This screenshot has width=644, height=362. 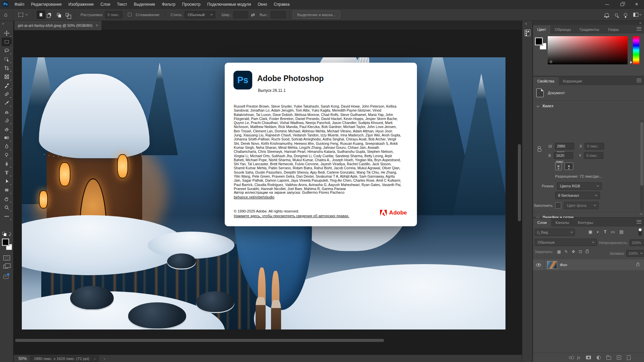 What do you see at coordinates (599, 358) in the screenshot?
I see `adjustment-layer-icon` at bounding box center [599, 358].